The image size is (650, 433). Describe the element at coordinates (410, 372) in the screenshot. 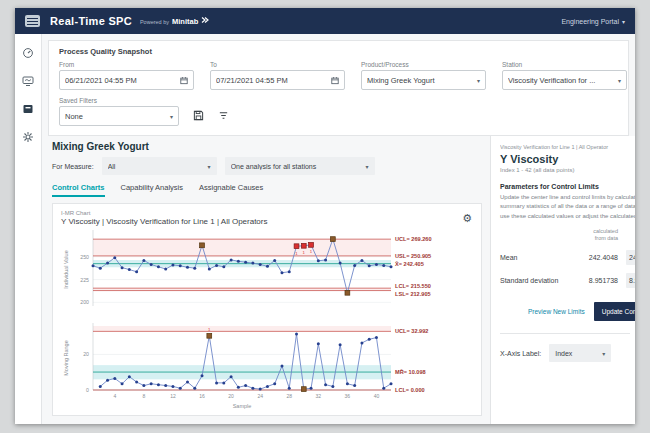

I see `svg-text: MR̄= 10.098` at that location.